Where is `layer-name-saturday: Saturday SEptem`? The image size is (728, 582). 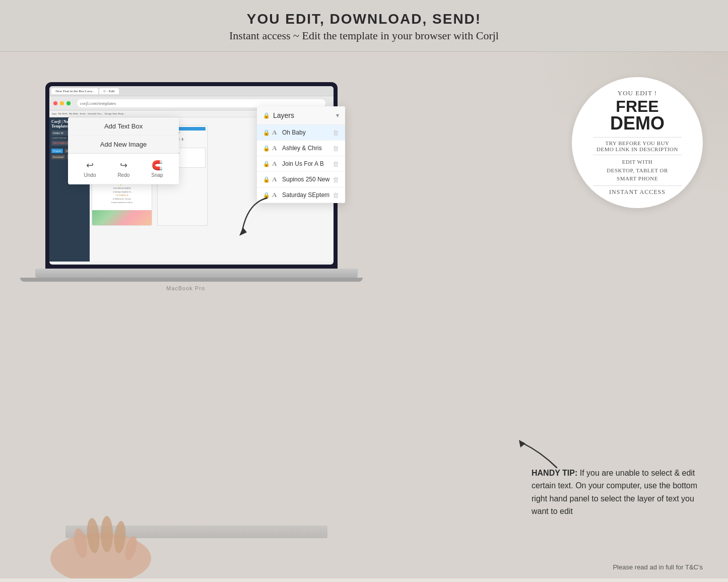
layer-name-saturday: Saturday SEptem is located at coordinates (306, 195).